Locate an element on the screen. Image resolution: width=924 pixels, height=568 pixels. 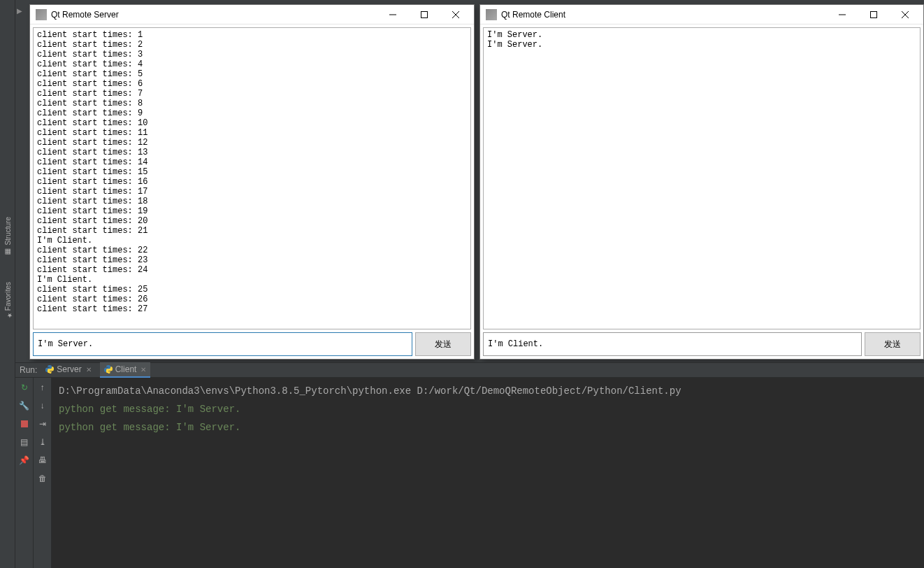
structure-icon: ▦ is located at coordinates (8, 252).